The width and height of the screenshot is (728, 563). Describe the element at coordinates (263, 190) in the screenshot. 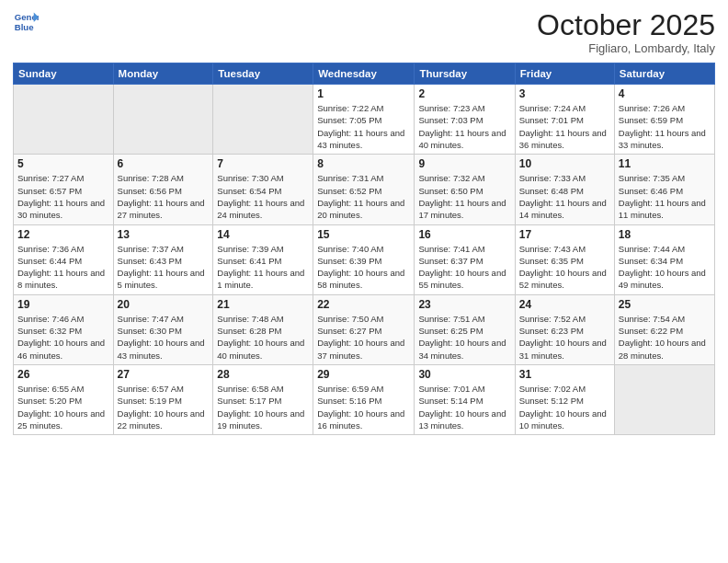

I see `calendar-cell: 7Sunrise: 7:30 AM Sunset: 6:54 PM Daylig…` at that location.